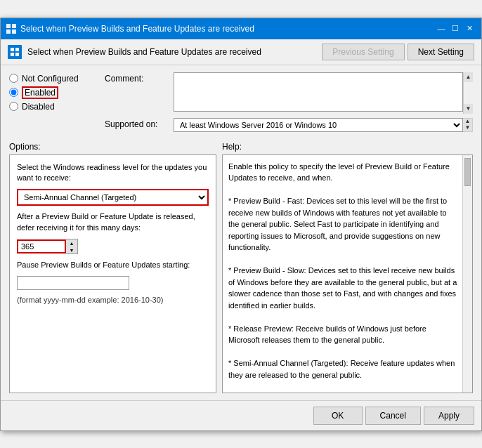 The image size is (482, 448). What do you see at coordinates (73, 283) in the screenshot?
I see `pause-date-input` at bounding box center [73, 283].